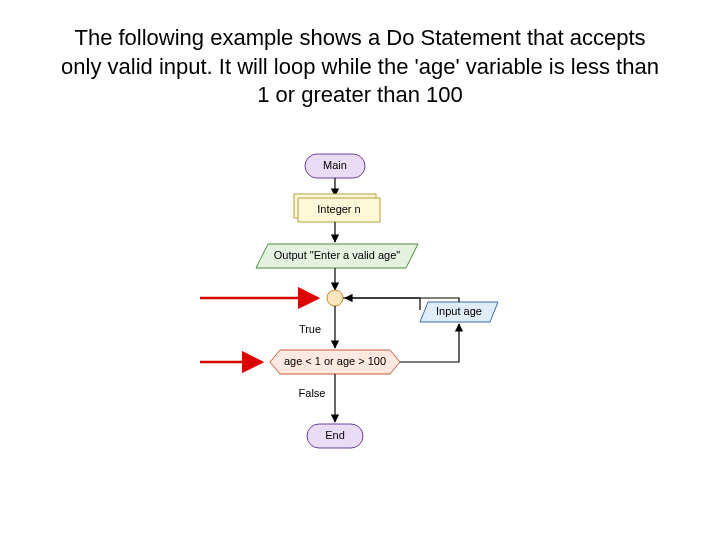 This screenshot has height=540, width=720. What do you see at coordinates (335, 165) in the screenshot?
I see `node-main-label: Main` at bounding box center [335, 165].